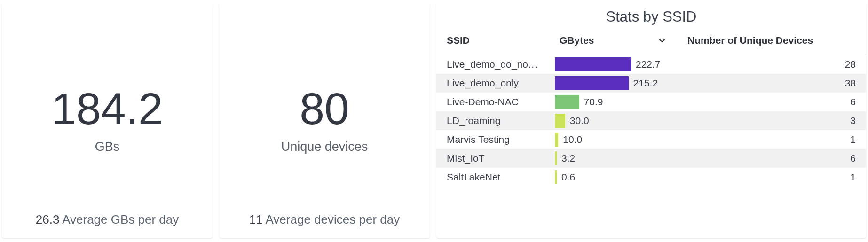 This screenshot has height=242, width=868. Describe the element at coordinates (493, 158) in the screenshot. I see `cell-ssid: Mist_IoT` at that location.